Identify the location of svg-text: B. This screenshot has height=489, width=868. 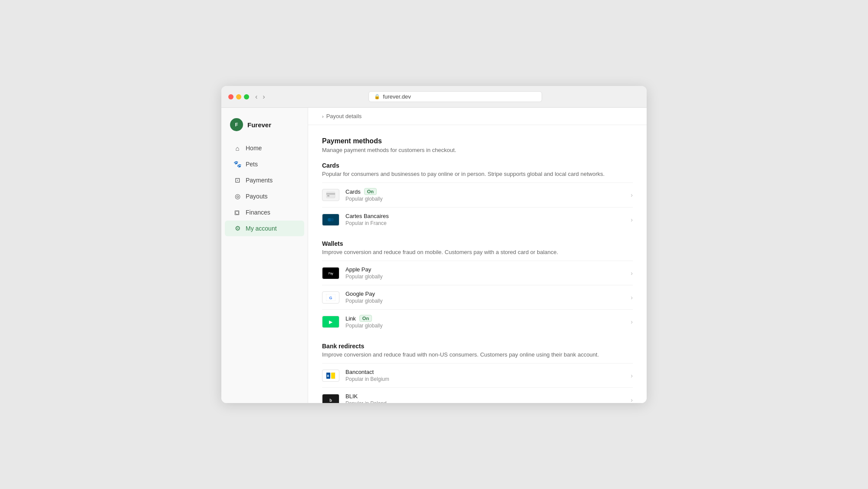
(328, 376).